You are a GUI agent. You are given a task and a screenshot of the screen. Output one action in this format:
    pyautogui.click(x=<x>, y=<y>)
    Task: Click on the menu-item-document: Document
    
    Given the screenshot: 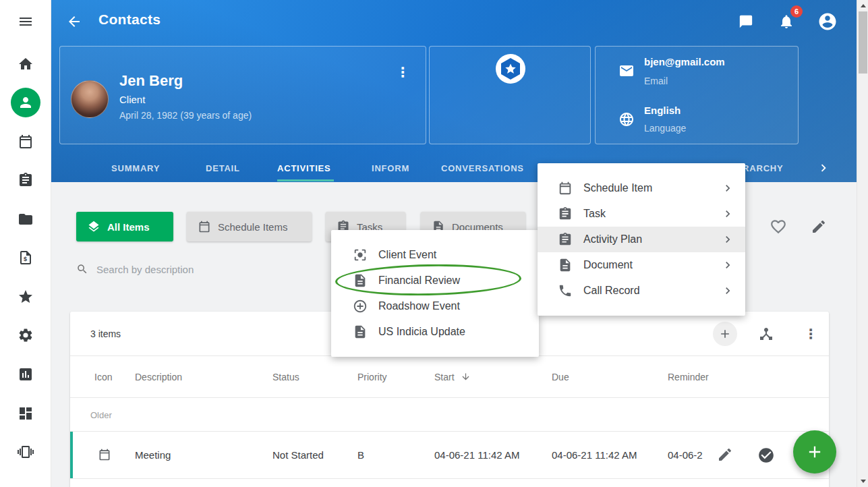 What is the action you would take?
    pyautogui.click(x=641, y=265)
    